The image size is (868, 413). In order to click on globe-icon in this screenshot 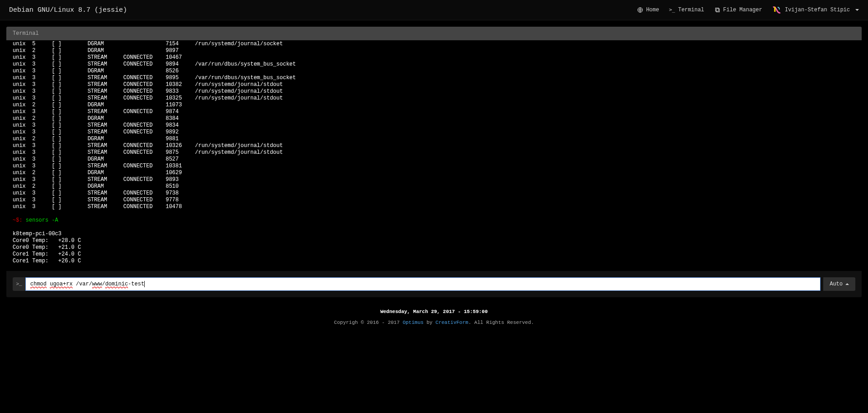, I will do `click(640, 10)`.